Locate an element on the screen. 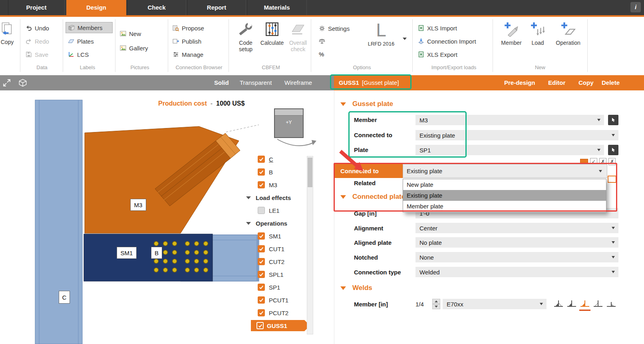  weld-type-selected-button is located at coordinates (585, 303).